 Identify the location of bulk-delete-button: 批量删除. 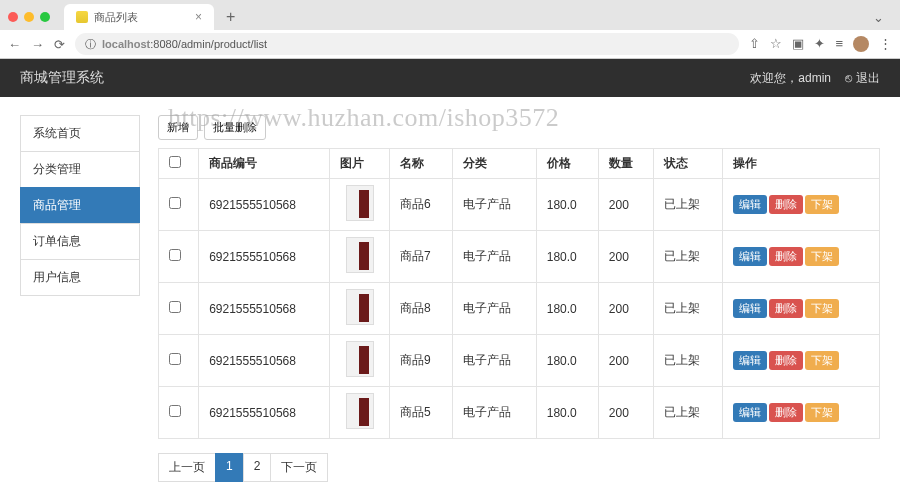
(235, 128).